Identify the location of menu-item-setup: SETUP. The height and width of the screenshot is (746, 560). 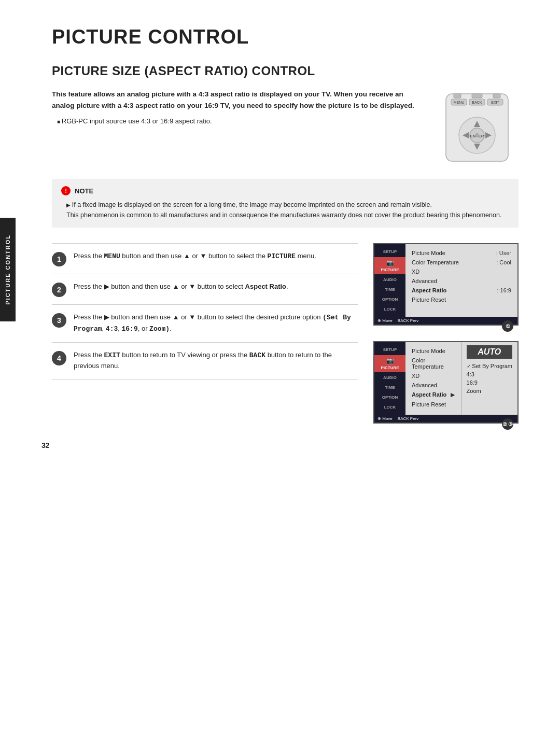
(390, 252).